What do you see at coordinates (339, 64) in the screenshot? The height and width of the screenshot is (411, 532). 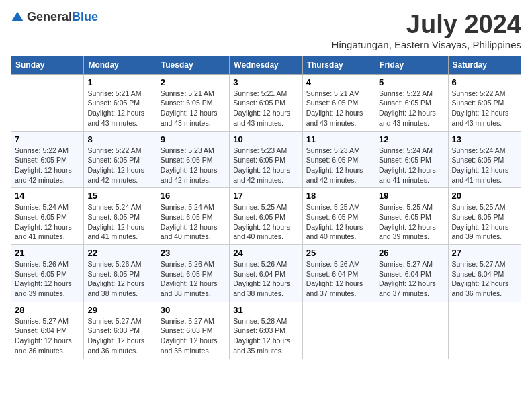 I see `calendar-header-thursday: Thursday` at bounding box center [339, 64].